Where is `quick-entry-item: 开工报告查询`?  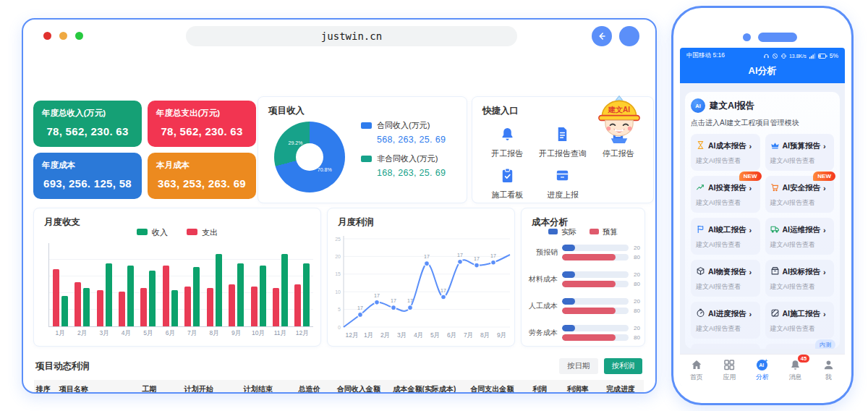
quick-entry-item: 开工报告查询 is located at coordinates (563, 143).